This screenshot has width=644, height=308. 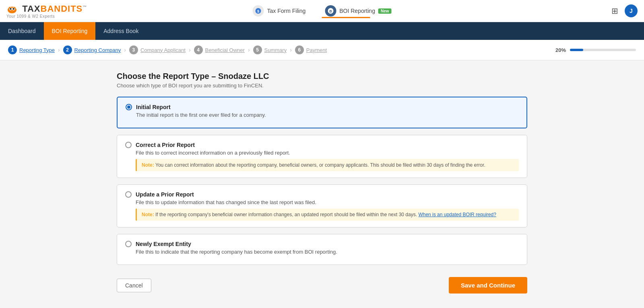 What do you see at coordinates (258, 11) in the screenshot?
I see `tax-filing-icon: $` at bounding box center [258, 11].